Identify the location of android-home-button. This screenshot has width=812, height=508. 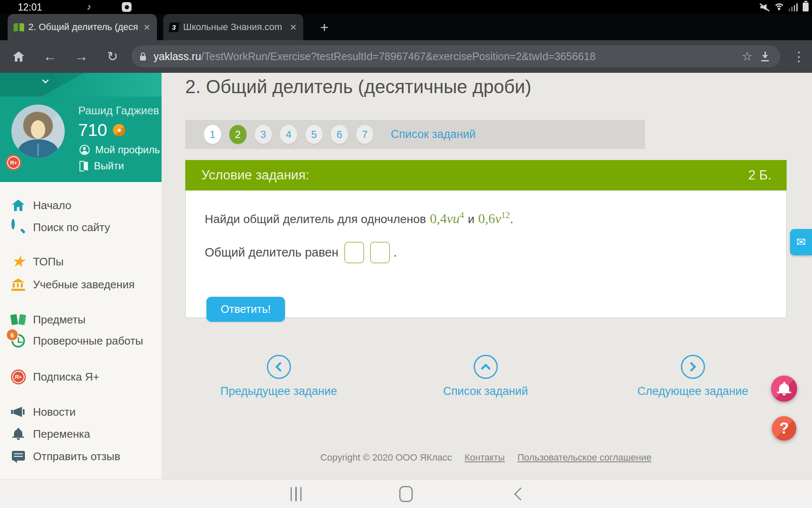
(406, 494).